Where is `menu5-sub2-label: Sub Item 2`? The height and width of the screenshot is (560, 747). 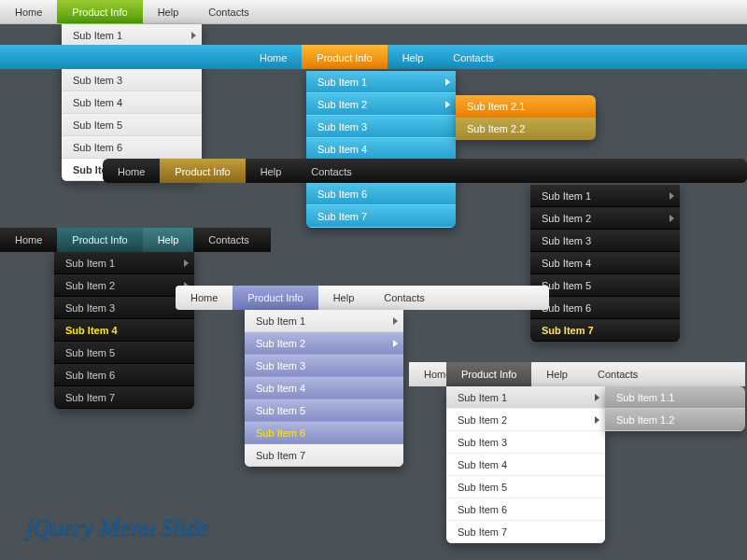
menu5-sub2-label: Sub Item 2 is located at coordinates (280, 343).